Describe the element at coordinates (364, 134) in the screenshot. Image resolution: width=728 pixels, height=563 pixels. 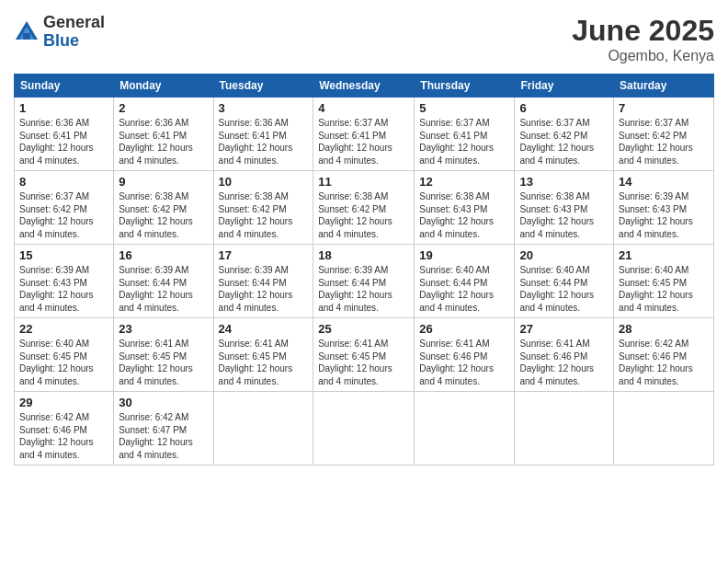
I see `table-row: 4 Sunrise: 6:37 AMSunset: 6:41 PMDayligh…` at that location.